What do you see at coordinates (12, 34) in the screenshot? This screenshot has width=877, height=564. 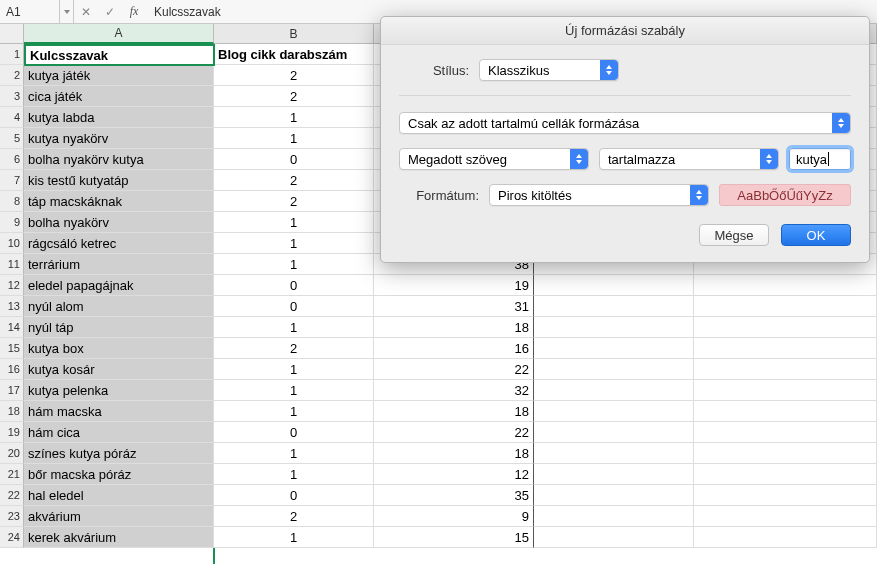 I see `select-all-corner` at bounding box center [12, 34].